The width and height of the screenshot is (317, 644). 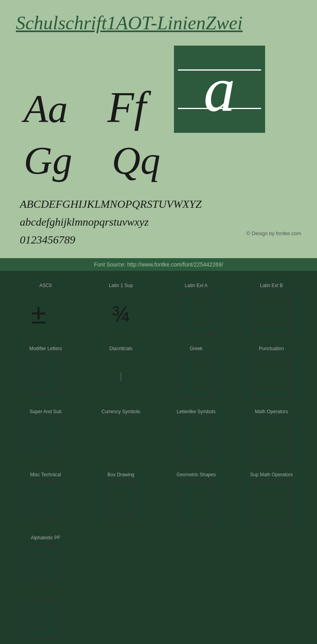 I want to click on charmap-latinexta: Latin Ext A, so click(x=196, y=310).